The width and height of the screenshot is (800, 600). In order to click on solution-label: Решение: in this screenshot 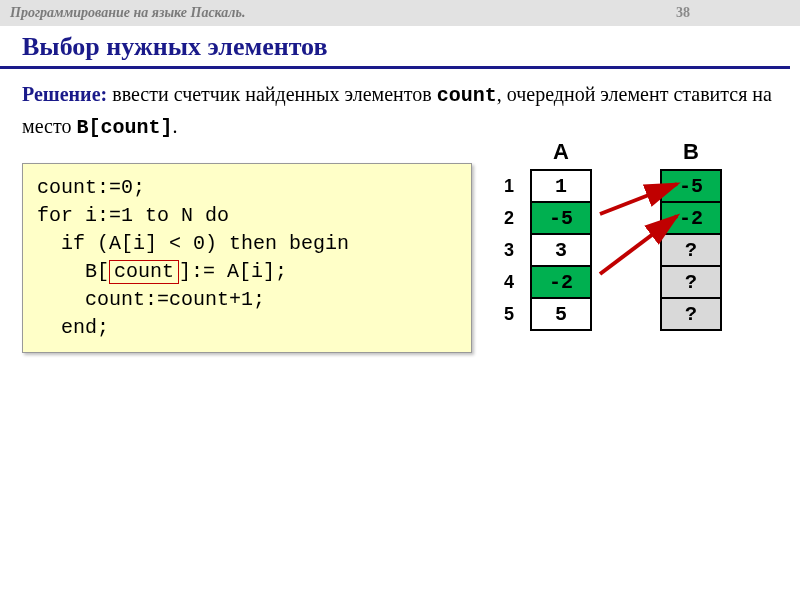, I will do `click(64, 94)`.